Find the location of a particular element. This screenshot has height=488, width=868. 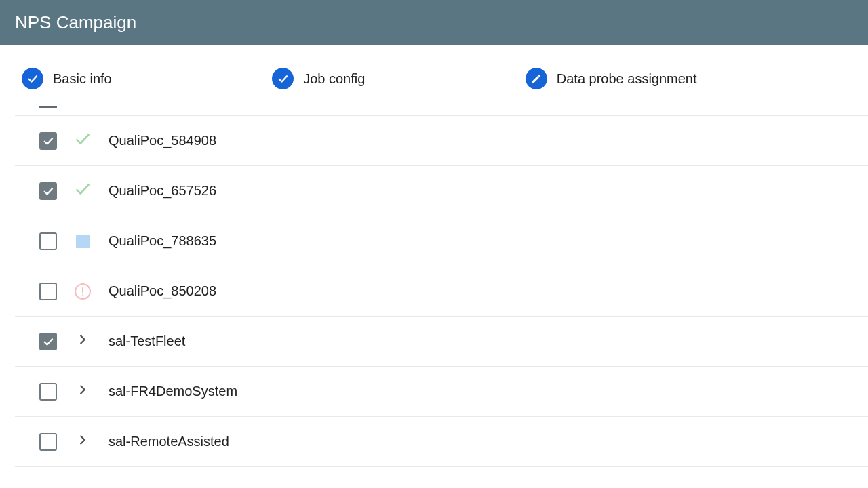

step-label: Job config is located at coordinates (334, 79).